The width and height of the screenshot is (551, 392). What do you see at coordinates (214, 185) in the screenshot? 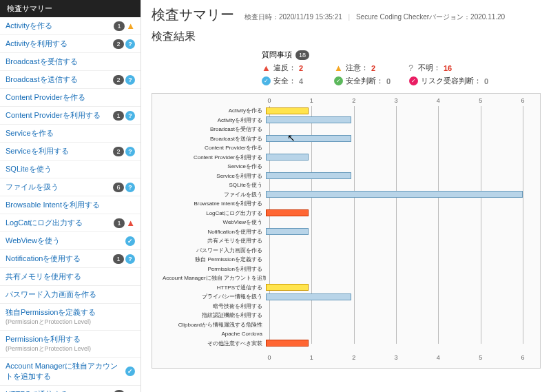
I see `chart-row-label: SQLiteを使う` at bounding box center [214, 185].